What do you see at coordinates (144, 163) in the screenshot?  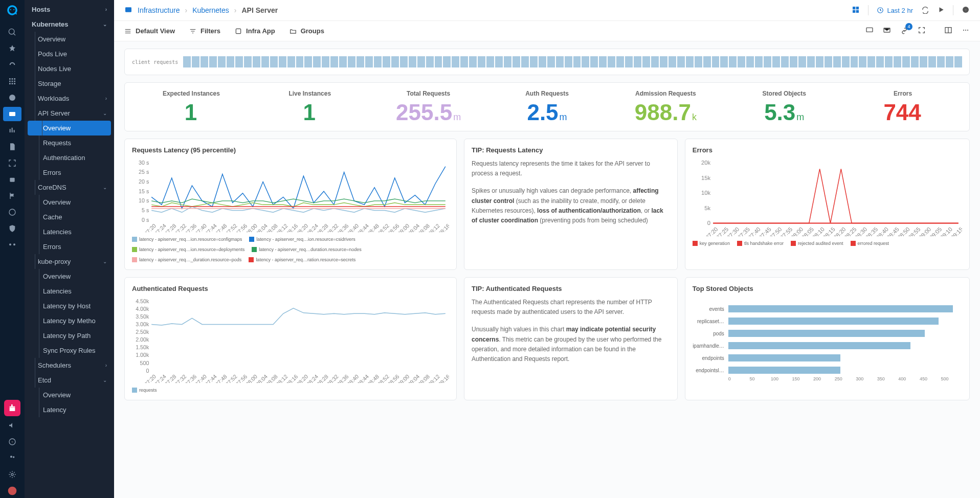 I see `svg-text: 30 s` at bounding box center [144, 163].